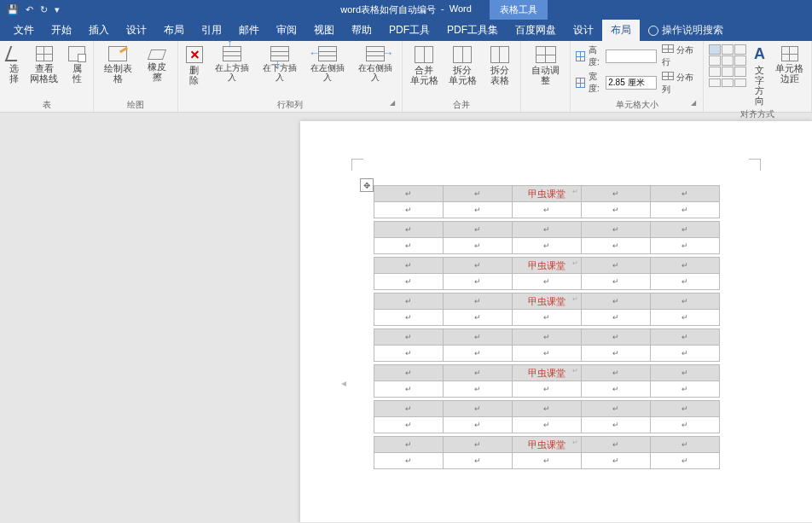 This screenshot has width=812, height=523. What do you see at coordinates (157, 64) in the screenshot?
I see `eraser-button: 橡皮擦` at bounding box center [157, 64].